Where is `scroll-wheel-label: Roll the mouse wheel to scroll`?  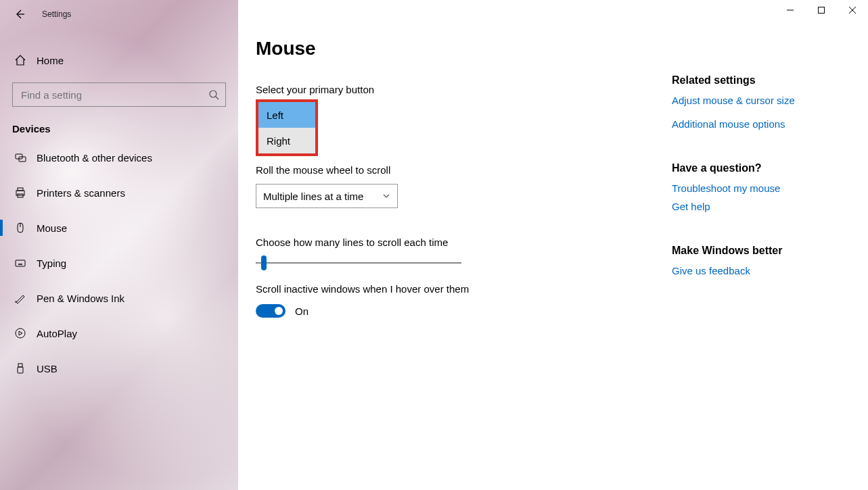 scroll-wheel-label: Roll the mouse wheel to scroll is located at coordinates (464, 170).